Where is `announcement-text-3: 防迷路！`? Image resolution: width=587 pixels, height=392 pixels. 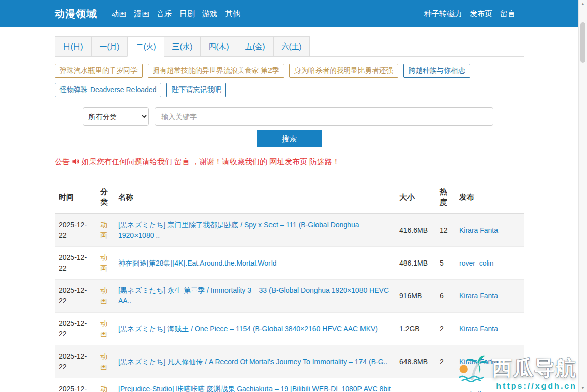
announcement-text-3: 防迷路！ is located at coordinates (325, 162).